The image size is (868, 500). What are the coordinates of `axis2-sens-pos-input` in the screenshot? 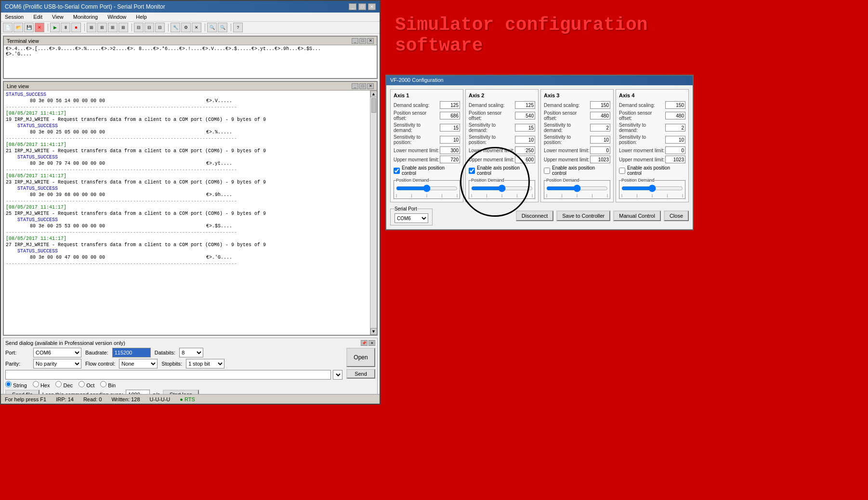 It's located at (525, 140).